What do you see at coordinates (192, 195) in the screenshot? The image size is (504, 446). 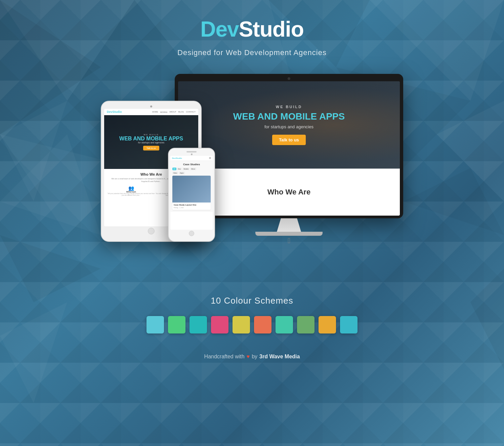 I see `iphone-mockup: DevStudio ☰ Case Studies All Dev Mobile …` at bounding box center [192, 195].